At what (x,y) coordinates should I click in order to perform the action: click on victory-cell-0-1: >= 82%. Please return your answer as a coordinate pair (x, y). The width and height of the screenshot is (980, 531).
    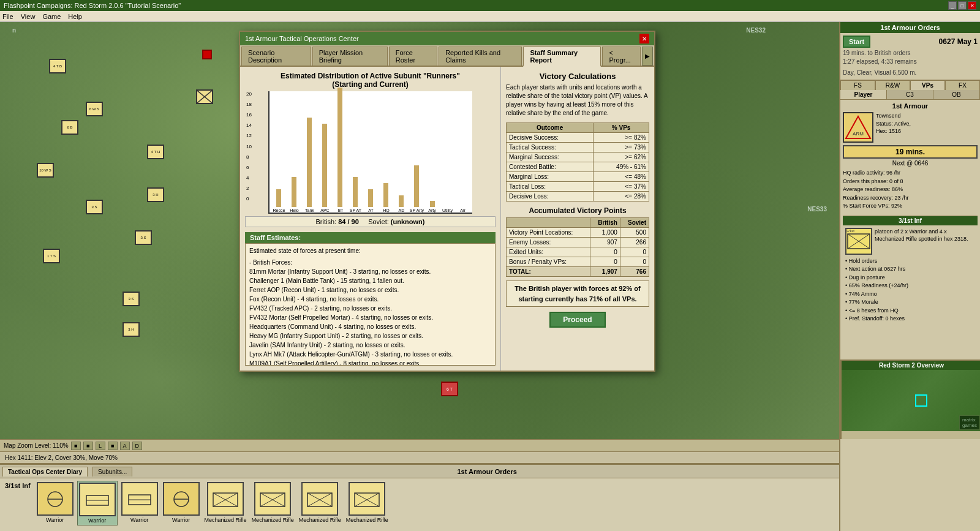
    Looking at the image, I should click on (621, 138).